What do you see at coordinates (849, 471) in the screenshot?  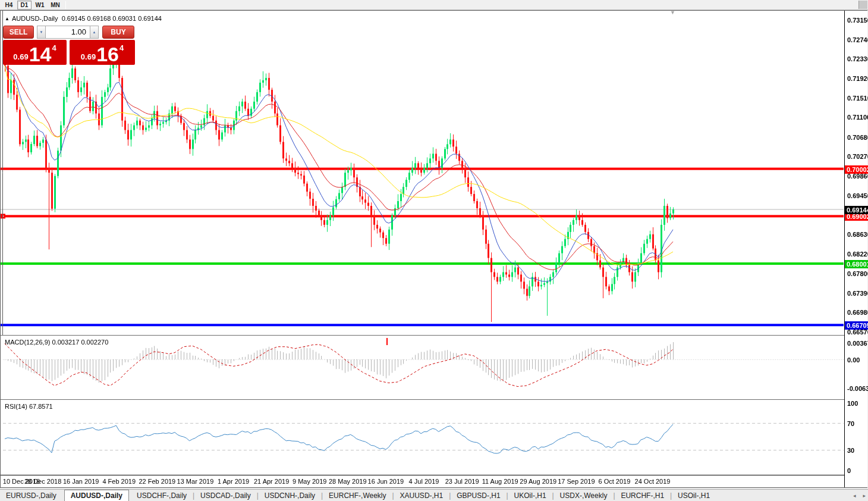 I see `rsi-axis-label: 0` at bounding box center [849, 471].